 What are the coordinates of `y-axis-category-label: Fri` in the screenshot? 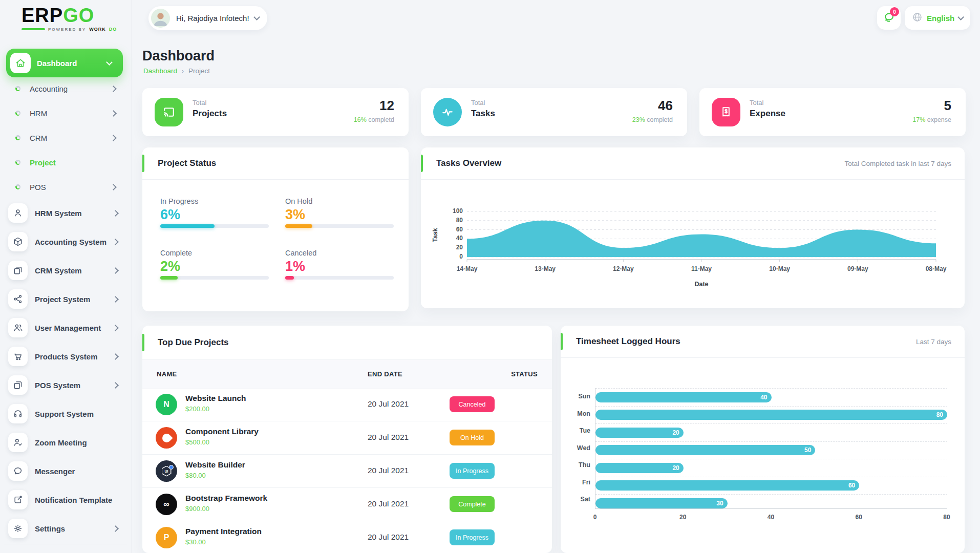 It's located at (576, 482).